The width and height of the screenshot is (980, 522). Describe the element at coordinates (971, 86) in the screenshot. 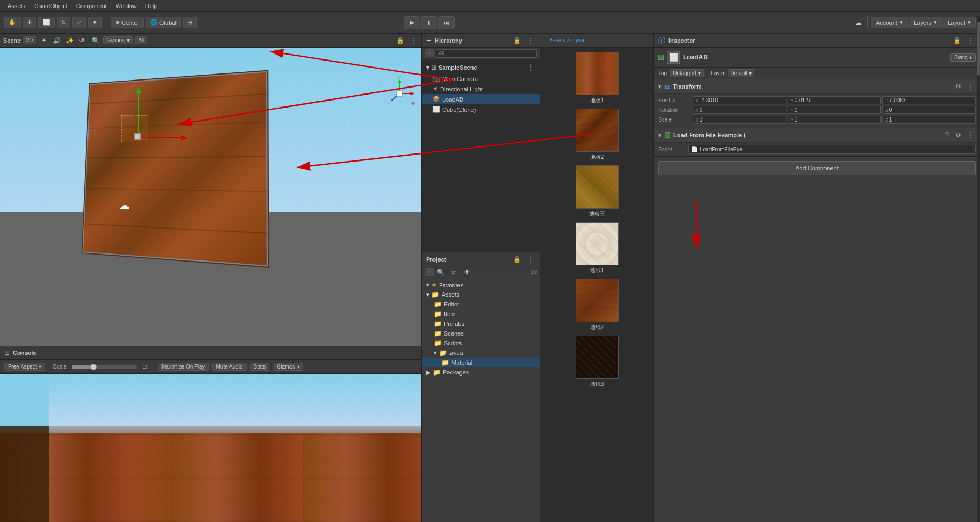

I see `transform-menu-icon: ⋮` at that location.